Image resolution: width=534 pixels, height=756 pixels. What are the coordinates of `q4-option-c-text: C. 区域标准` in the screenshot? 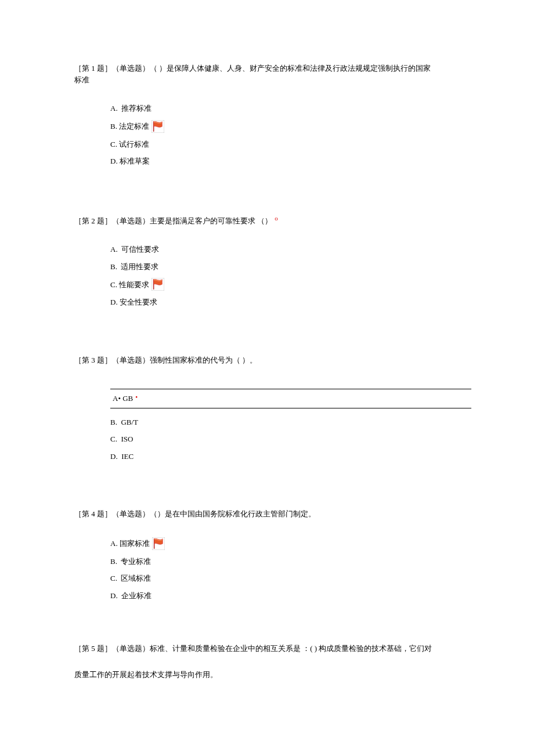 It's located at (131, 578).